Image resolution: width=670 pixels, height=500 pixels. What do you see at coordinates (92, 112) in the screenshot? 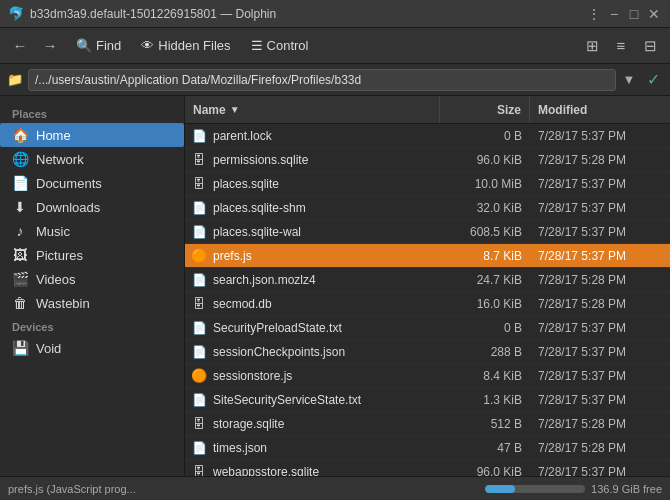
I see `places-section-title: Places` at bounding box center [92, 112].